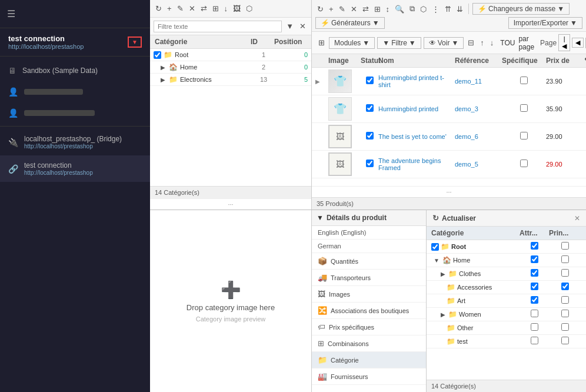 This screenshot has width=586, height=392. Describe the element at coordinates (449, 165) in the screenshot. I see `product-row-3: 🖼 The adventure begins Framed demo_5 29.…` at that location.